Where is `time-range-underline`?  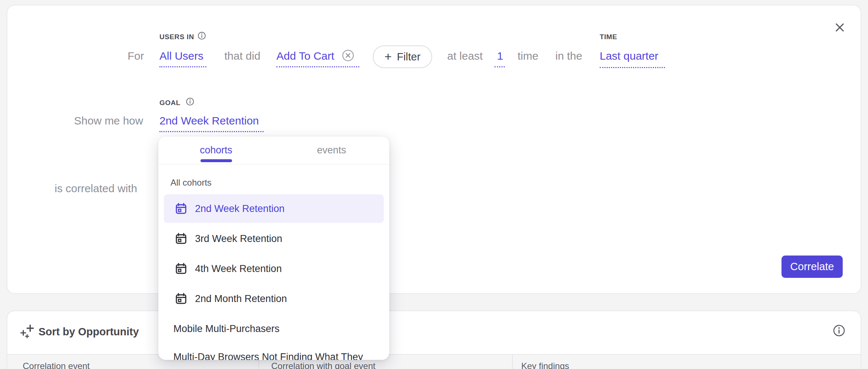 time-range-underline is located at coordinates (632, 67).